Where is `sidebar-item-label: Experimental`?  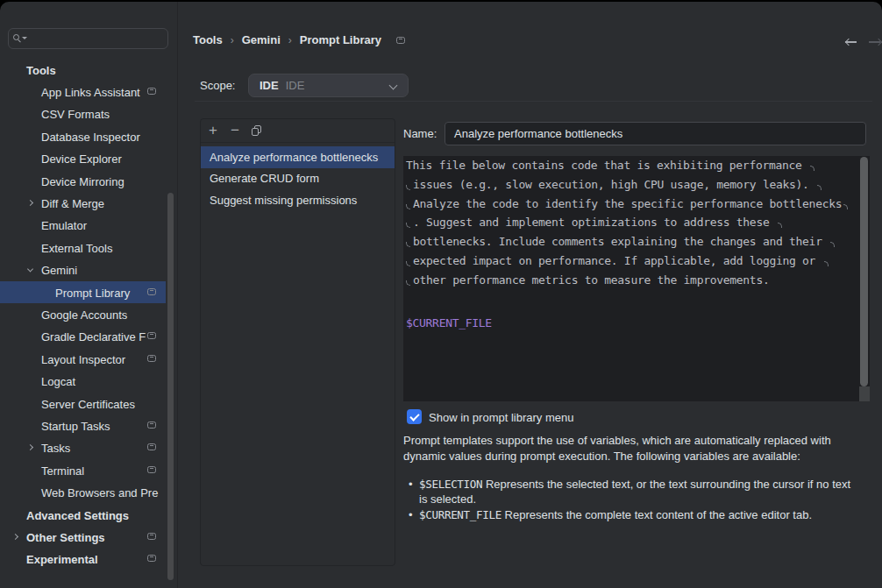
sidebar-item-label: Experimental is located at coordinates (62, 559).